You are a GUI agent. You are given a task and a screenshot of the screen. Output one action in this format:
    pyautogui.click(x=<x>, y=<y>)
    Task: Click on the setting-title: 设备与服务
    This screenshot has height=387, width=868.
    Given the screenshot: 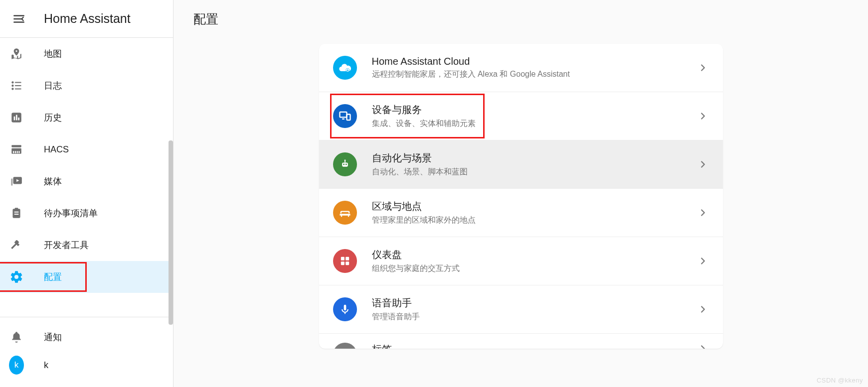 What is the action you would take?
    pyautogui.click(x=534, y=110)
    